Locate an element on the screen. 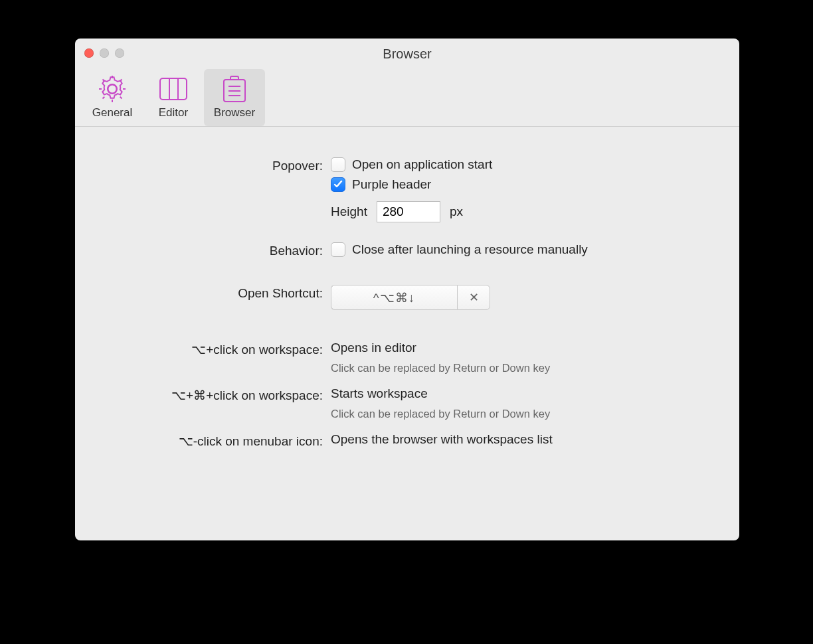  gear-icon is located at coordinates (112, 89).